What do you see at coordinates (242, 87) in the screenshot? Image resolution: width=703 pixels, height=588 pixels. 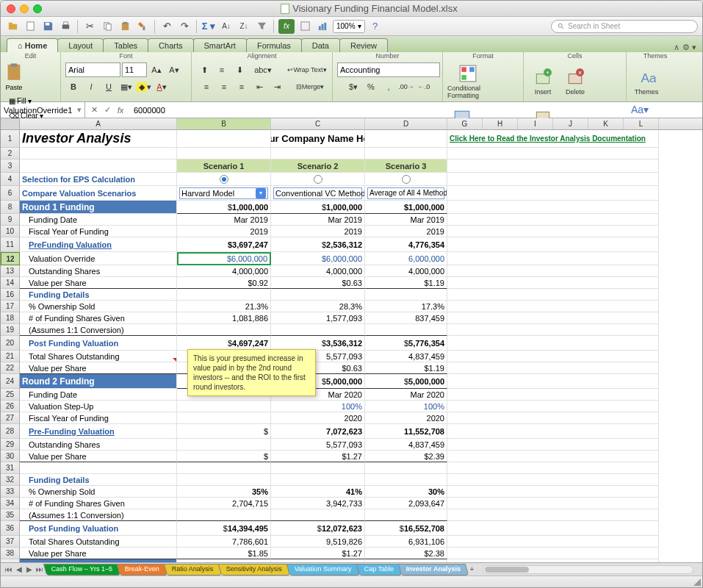 I see `align-right-icon: ≡` at bounding box center [242, 87].